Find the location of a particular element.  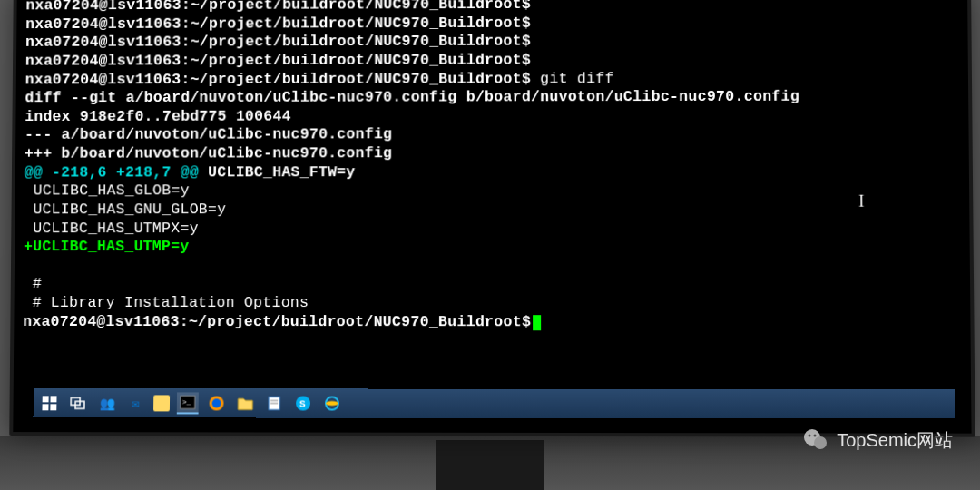

blank-line is located at coordinates (492, 267).